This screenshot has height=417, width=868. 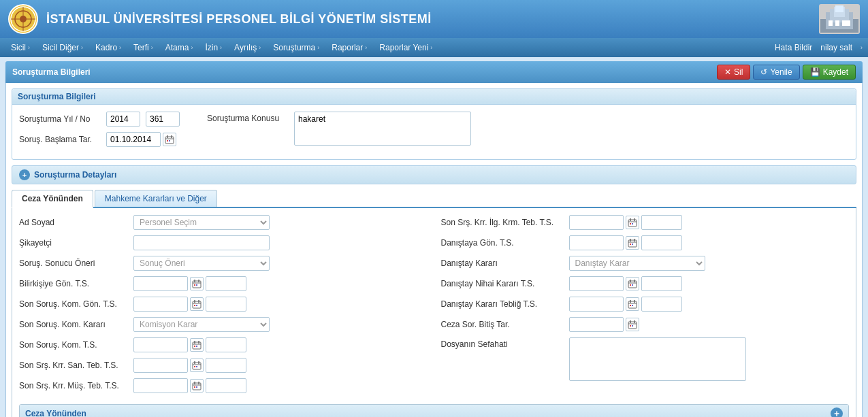 I want to click on sikayetci-input, so click(x=202, y=243).